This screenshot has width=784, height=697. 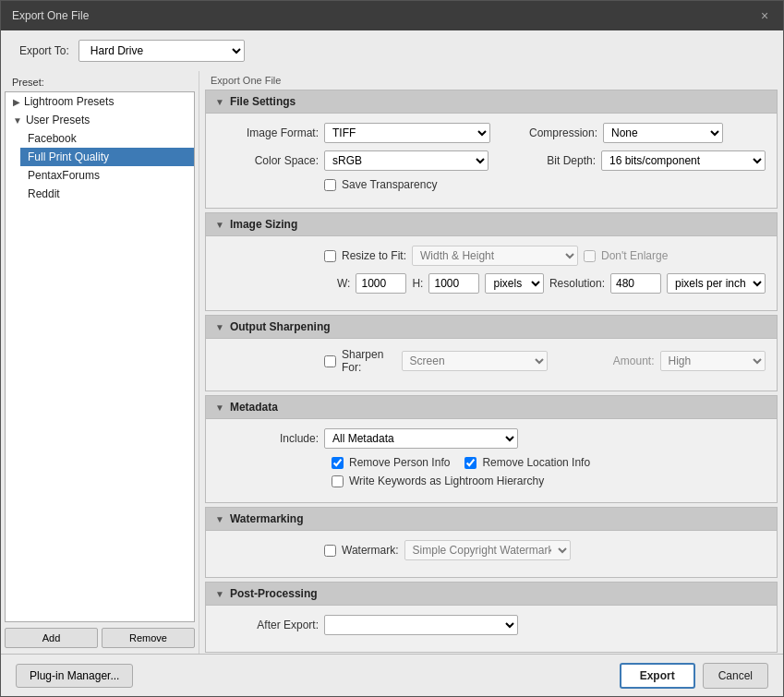 I want to click on sidebar-item-label: PentaxForums, so click(x=64, y=175).